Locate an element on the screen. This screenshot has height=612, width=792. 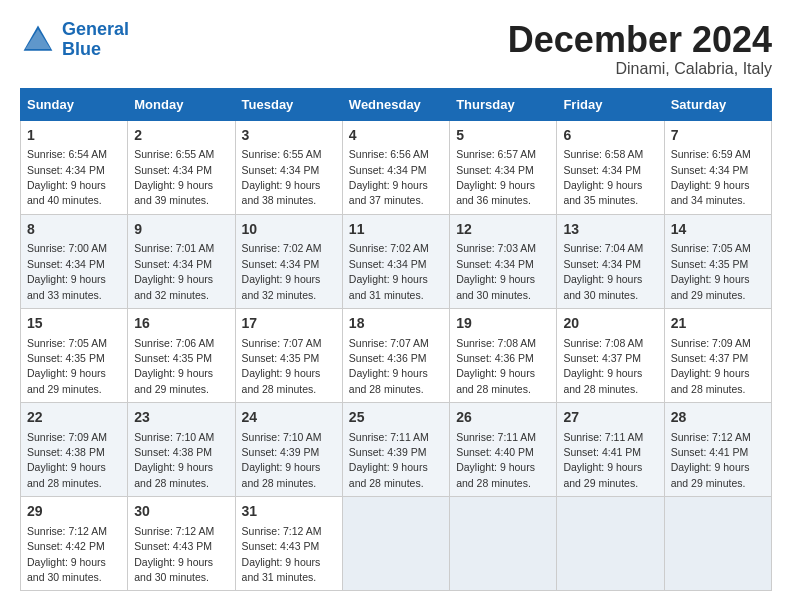
day-info: Sunrise: 7:09 AMSunset: 4:38 PMDaylight:… is located at coordinates (67, 460).